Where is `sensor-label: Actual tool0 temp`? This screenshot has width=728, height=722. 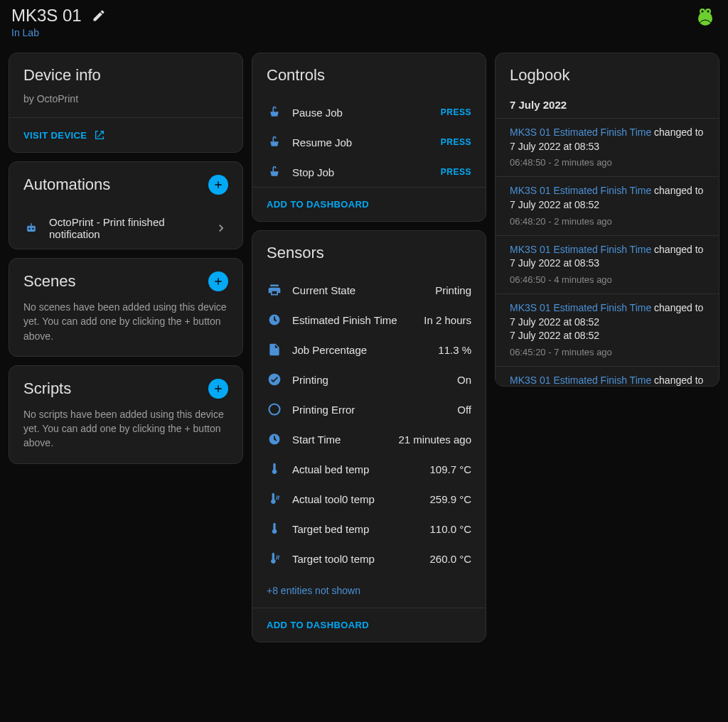 sensor-label: Actual tool0 temp is located at coordinates (333, 499).